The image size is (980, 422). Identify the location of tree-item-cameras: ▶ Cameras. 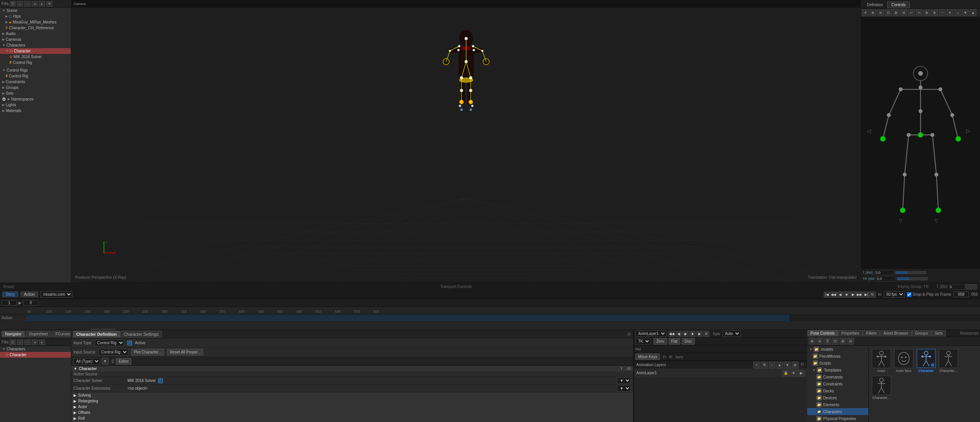
(35, 39).